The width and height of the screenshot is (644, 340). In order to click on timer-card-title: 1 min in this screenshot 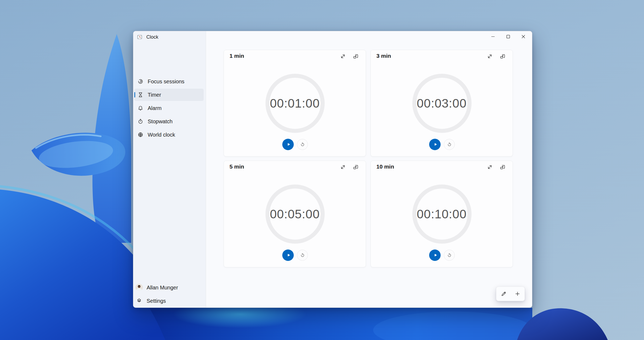, I will do `click(237, 56)`.